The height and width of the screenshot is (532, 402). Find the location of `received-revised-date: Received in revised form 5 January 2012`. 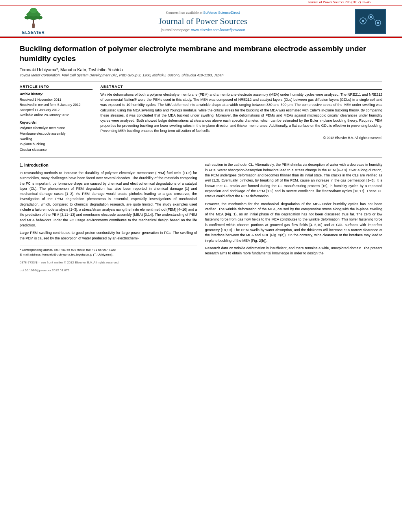

received-revised-date: Received in revised form 5 January 2012 is located at coordinates (56, 105).